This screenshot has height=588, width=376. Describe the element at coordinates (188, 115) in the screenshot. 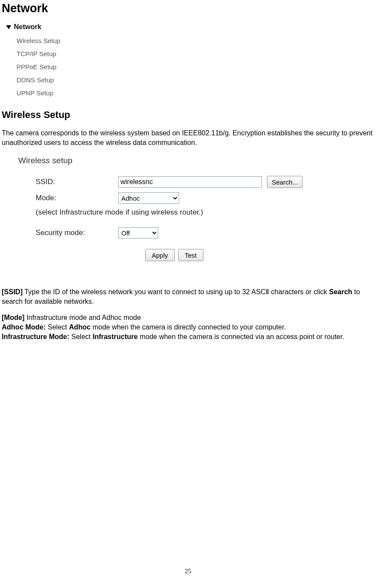

I see `section-title: Wireless Setup` at that location.